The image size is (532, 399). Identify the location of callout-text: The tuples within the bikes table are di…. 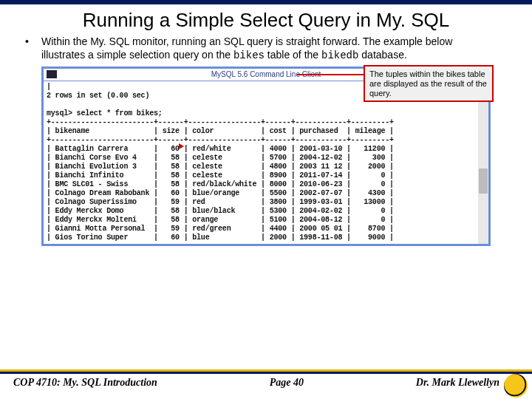
(429, 83).